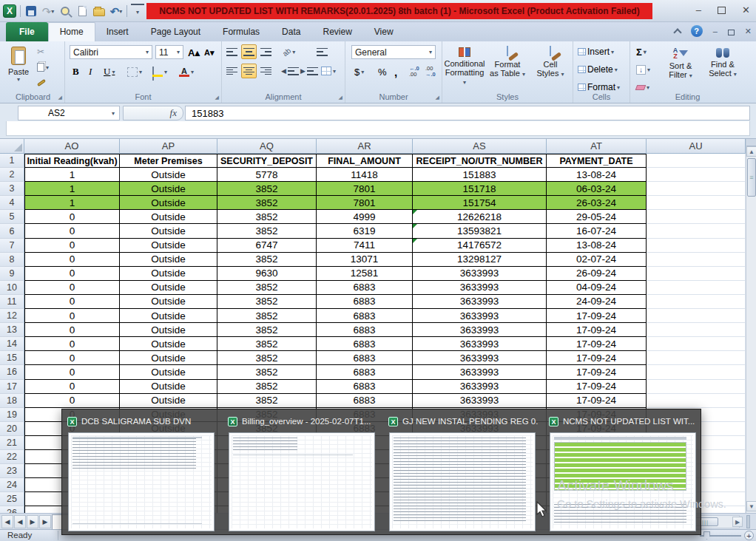 The width and height of the screenshot is (756, 541). What do you see at coordinates (176, 32) in the screenshot?
I see `tab-page-layout: Page Layout` at bounding box center [176, 32].